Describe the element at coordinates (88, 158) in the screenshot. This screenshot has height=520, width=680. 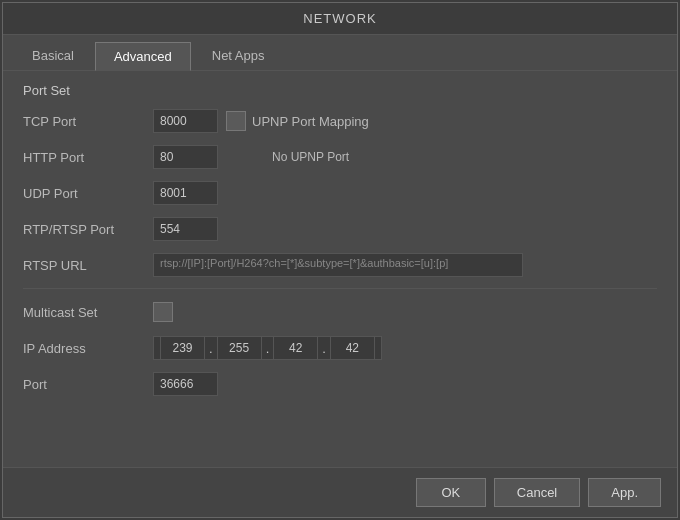
I see `http-port-label: HTTP Port` at that location.